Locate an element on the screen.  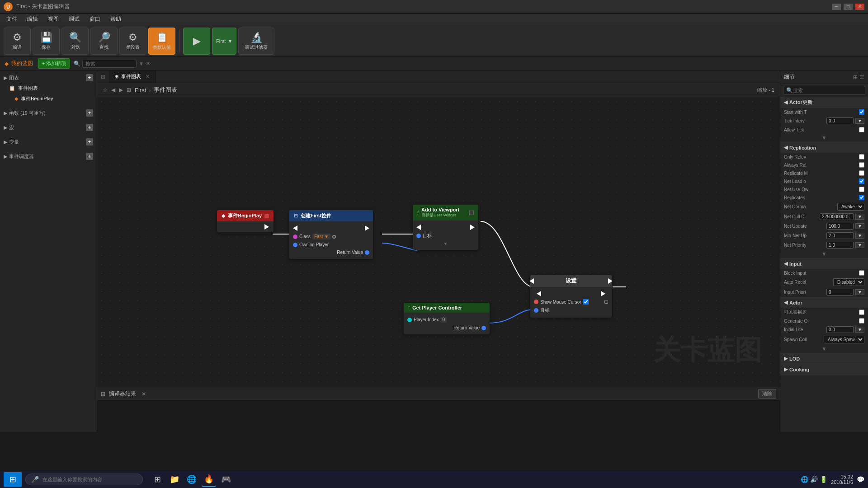
play-button: ▶ is located at coordinates (197, 41).